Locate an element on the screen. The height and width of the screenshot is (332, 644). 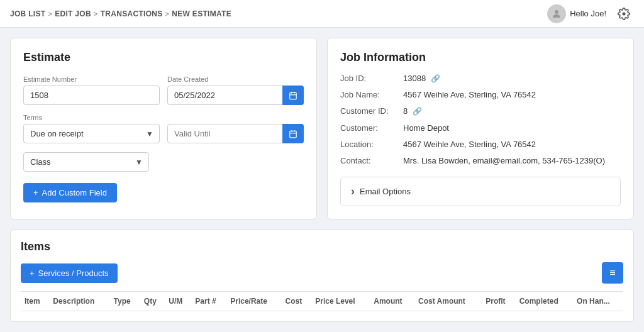
breadcrumb-sep-2: > is located at coordinates (96, 14).